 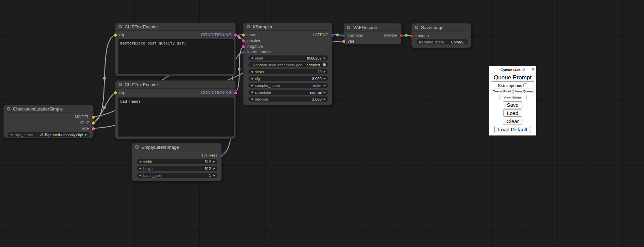 I want to click on save-button: Save, so click(x=512, y=105).